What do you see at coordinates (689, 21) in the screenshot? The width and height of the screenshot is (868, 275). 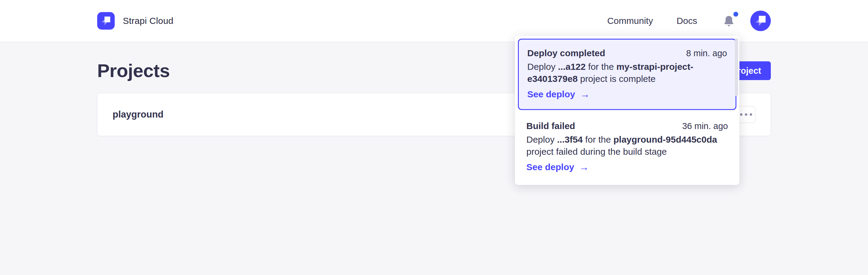 I see `header-nav: Community Docs` at bounding box center [689, 21].